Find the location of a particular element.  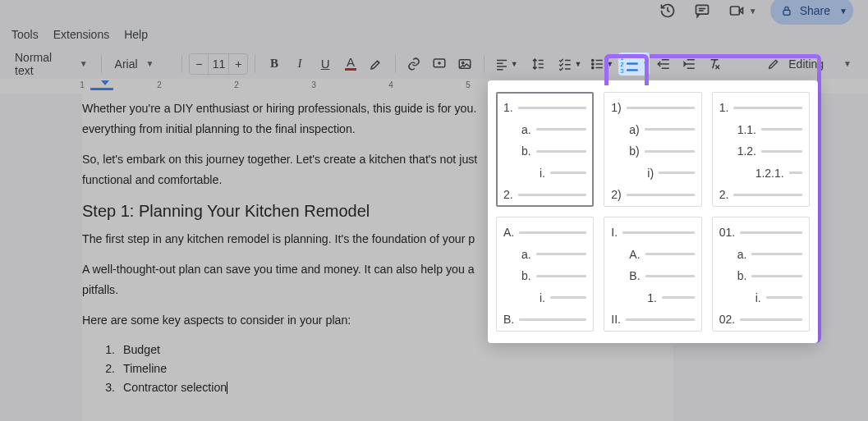

share-button: Share is located at coordinates (806, 12).